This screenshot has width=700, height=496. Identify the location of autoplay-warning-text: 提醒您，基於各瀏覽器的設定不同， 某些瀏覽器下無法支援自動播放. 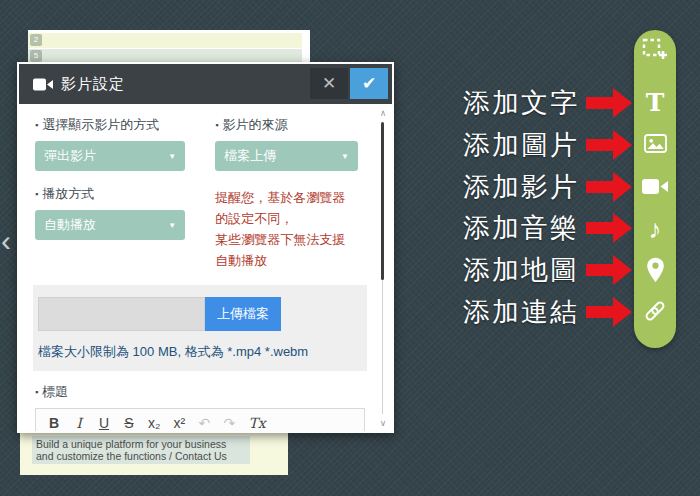
(286, 229).